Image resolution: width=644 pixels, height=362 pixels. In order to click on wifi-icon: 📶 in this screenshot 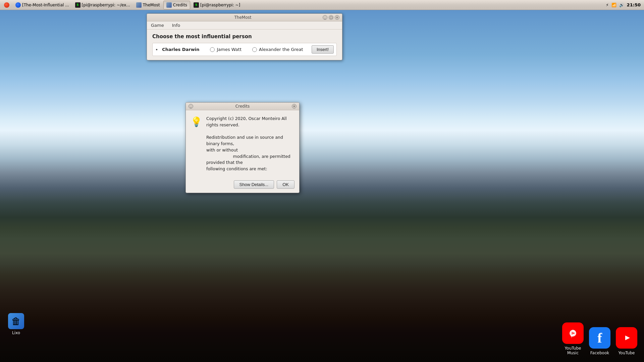, I will do `click(614, 5)`.